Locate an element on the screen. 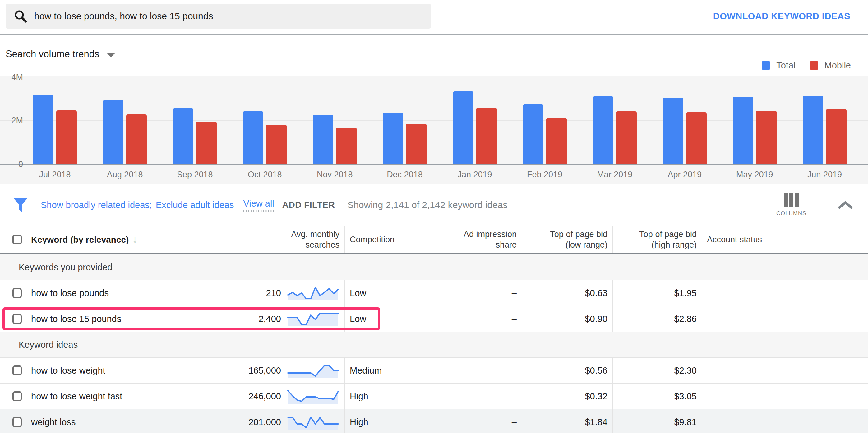 This screenshot has width=868, height=433. select-all-checkbox is located at coordinates (17, 239).